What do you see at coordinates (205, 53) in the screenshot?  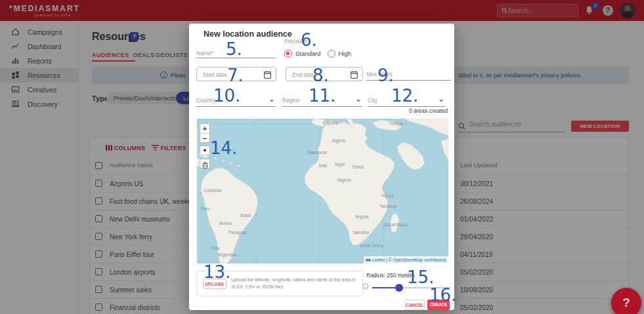 I see `name-field-label: Name*` at bounding box center [205, 53].